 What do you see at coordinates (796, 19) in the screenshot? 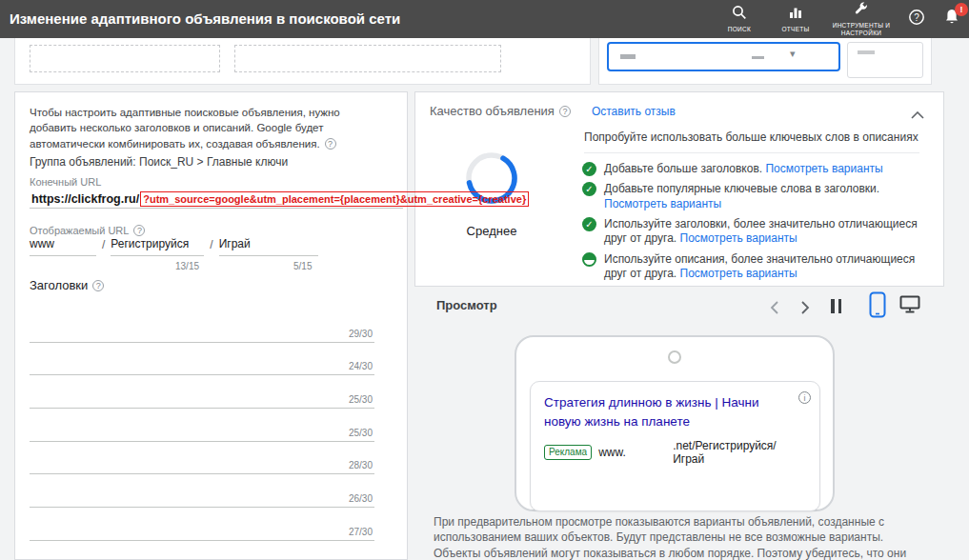
I see `reports-nav-button: ОТЧЕТЫ` at bounding box center [796, 19].